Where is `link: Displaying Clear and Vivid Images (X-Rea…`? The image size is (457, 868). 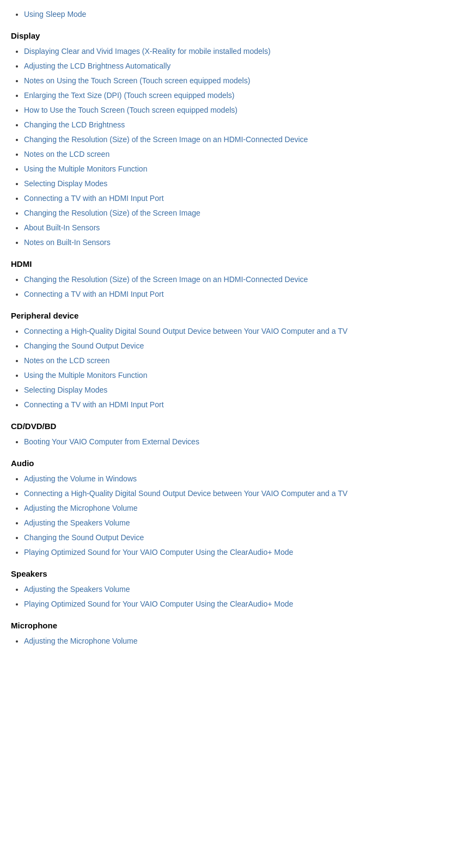 link: Displaying Clear and Vivid Images (X-Rea… is located at coordinates (147, 51).